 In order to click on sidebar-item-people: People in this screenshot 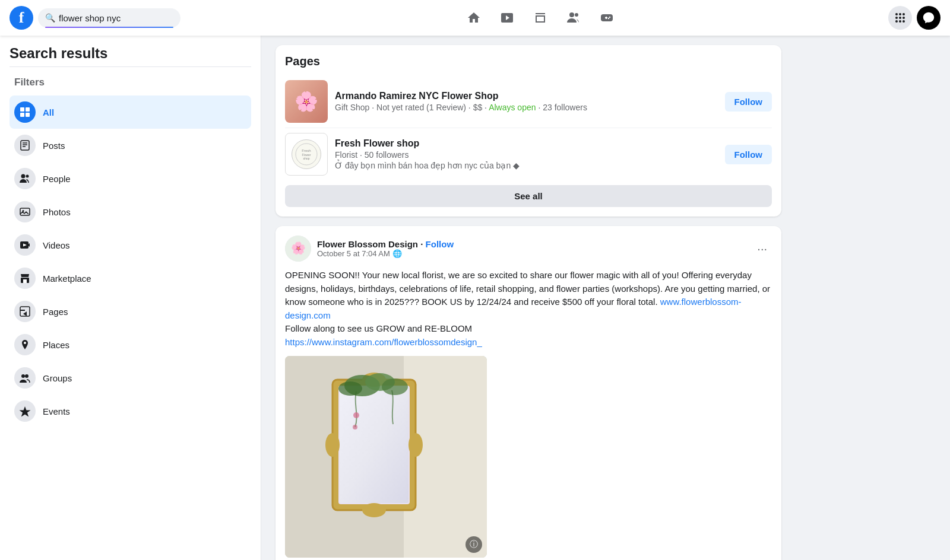, I will do `click(131, 179)`.